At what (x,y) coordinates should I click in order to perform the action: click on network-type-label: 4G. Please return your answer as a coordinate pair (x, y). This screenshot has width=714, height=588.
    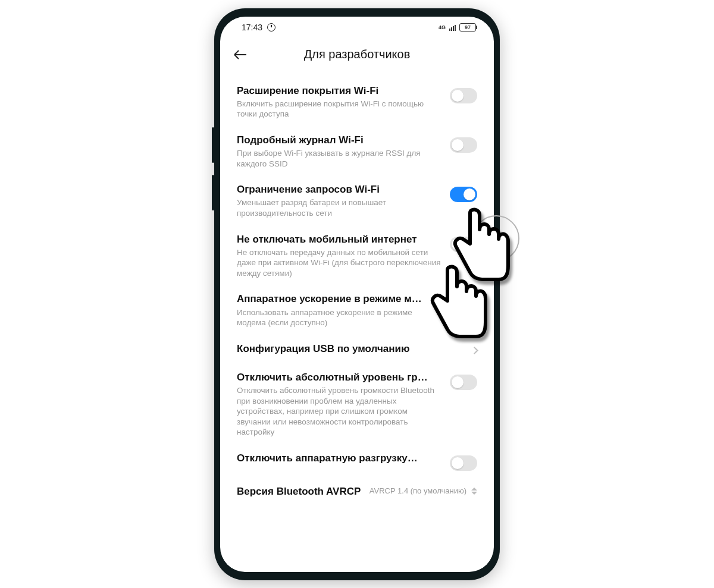
    Looking at the image, I should click on (442, 27).